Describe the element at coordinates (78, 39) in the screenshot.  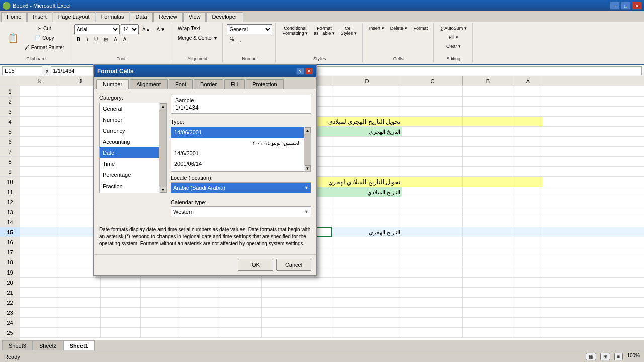
I see `bold-button: B` at that location.